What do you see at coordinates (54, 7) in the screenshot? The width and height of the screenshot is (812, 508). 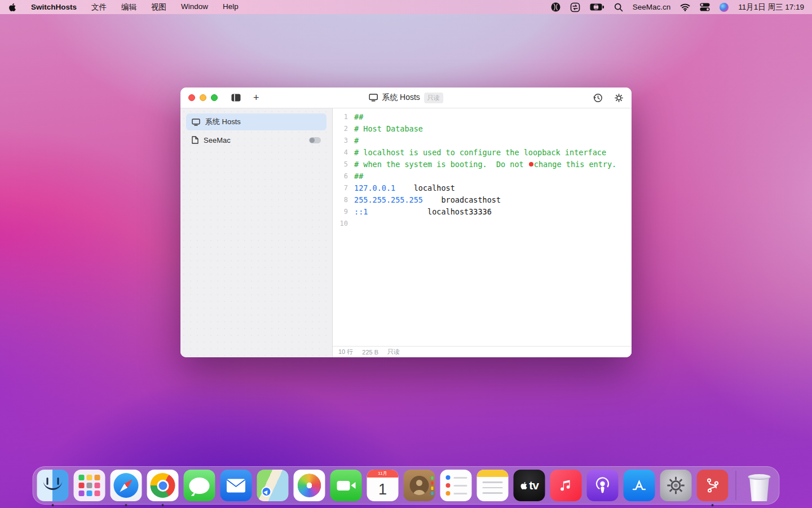 I see `menubar-app-name: SwitchHosts` at bounding box center [54, 7].